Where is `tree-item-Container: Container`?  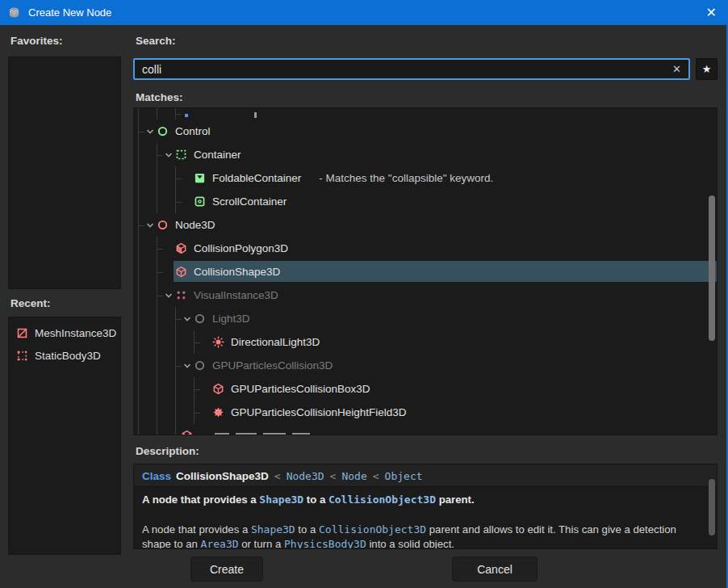 tree-item-Container: Container is located at coordinates (425, 155).